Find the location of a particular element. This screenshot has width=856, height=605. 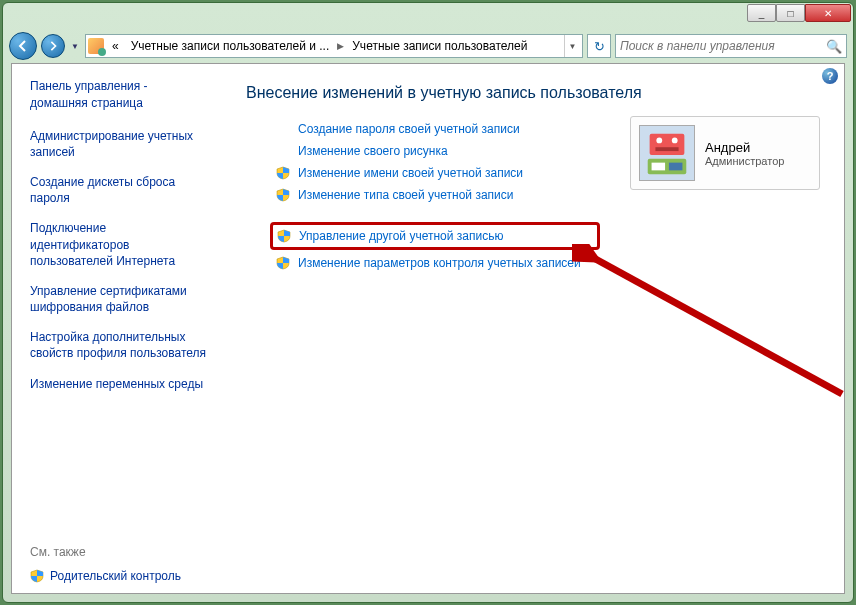

task-link: Создание пароля своей учетной записи is located at coordinates (409, 129).